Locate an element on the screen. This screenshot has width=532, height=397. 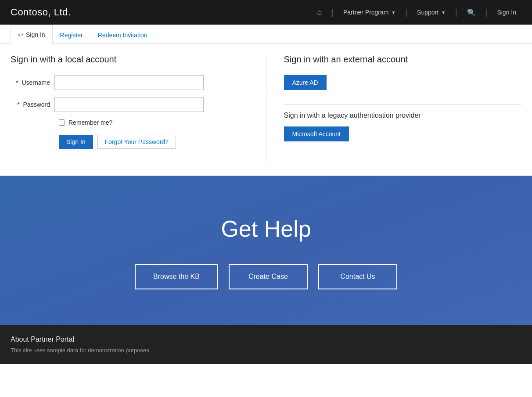
form-actions: Sign In Forgot Your Password? is located at coordinates (154, 142).